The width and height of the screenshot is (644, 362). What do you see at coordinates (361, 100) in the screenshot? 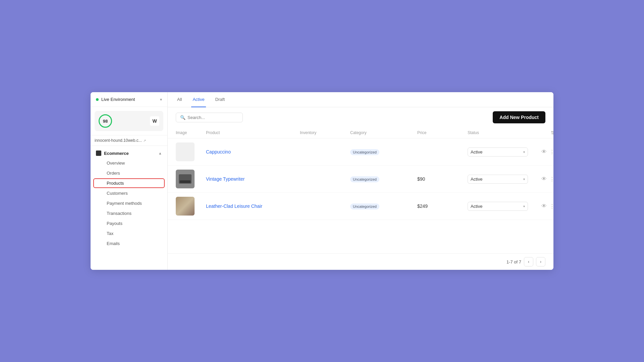
I see `tab-bar: All Active Draft` at bounding box center [361, 100].